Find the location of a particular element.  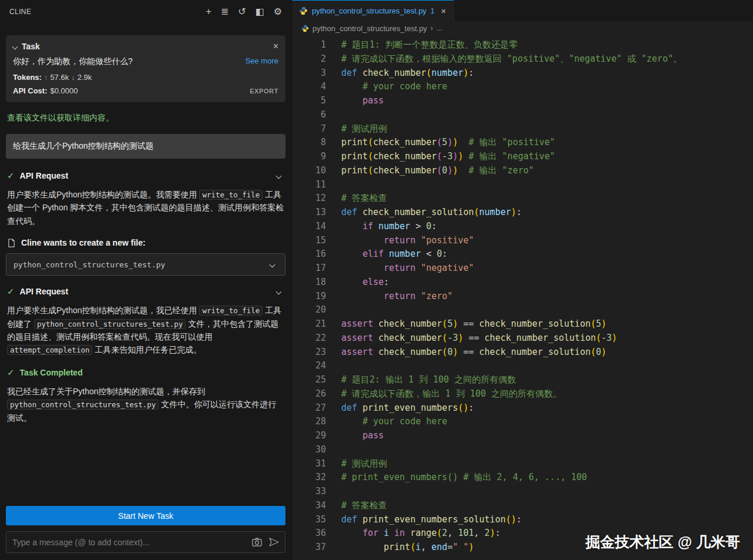

code-line: 36 for i in range(2, 101, 2): is located at coordinates (523, 534).